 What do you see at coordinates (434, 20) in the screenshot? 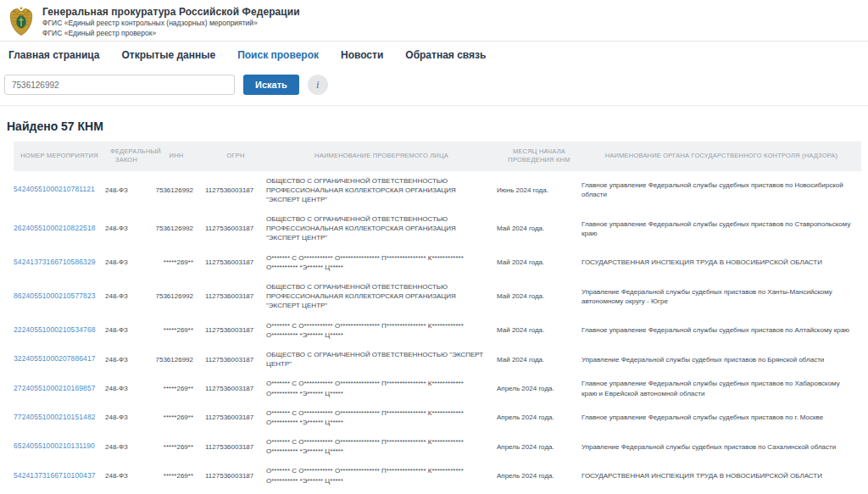
I see `app-header: Генеральная прокуратура Российской Федер…` at bounding box center [434, 20].